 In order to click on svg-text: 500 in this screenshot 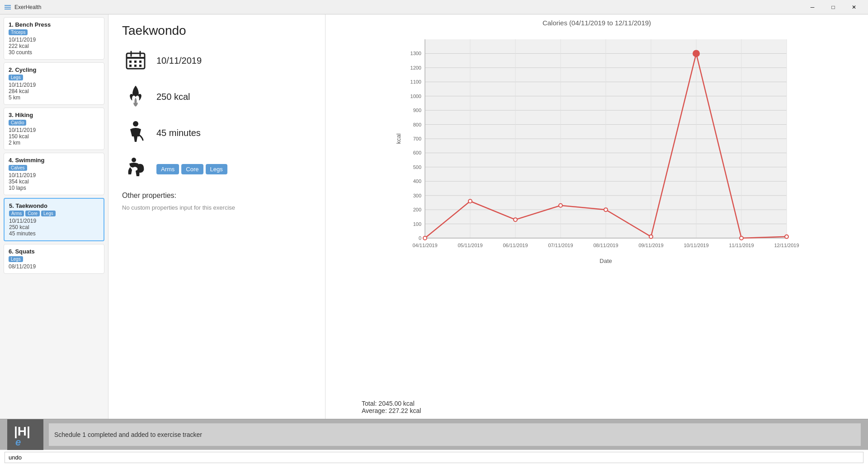, I will do `click(417, 167)`.